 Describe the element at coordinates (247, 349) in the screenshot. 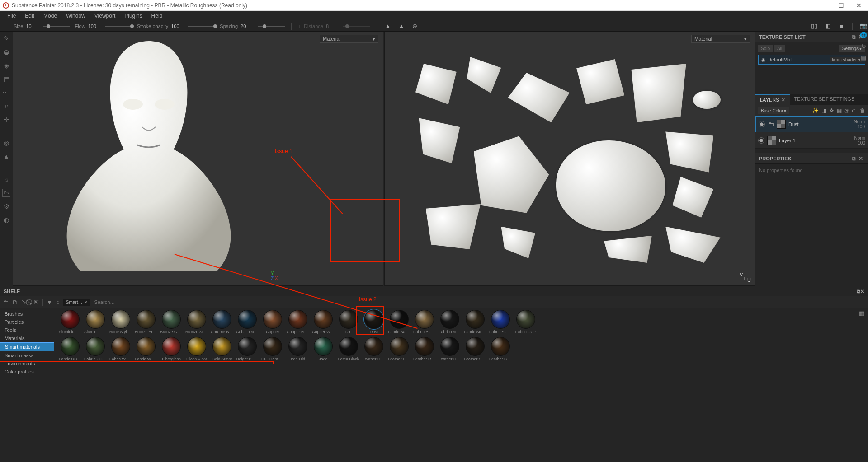

I see `smart-material-item: Height Blend` at that location.